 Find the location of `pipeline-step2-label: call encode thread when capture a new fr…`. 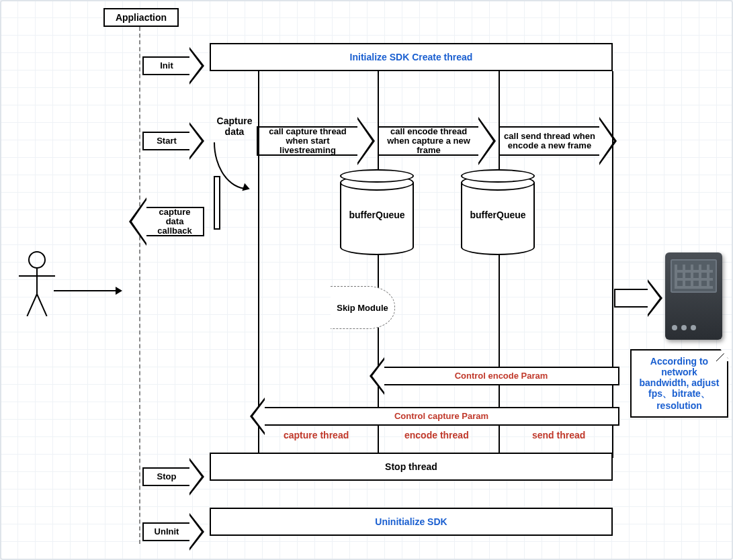

pipeline-step2-label: call encode thread when capture a new fr… is located at coordinates (428, 141).